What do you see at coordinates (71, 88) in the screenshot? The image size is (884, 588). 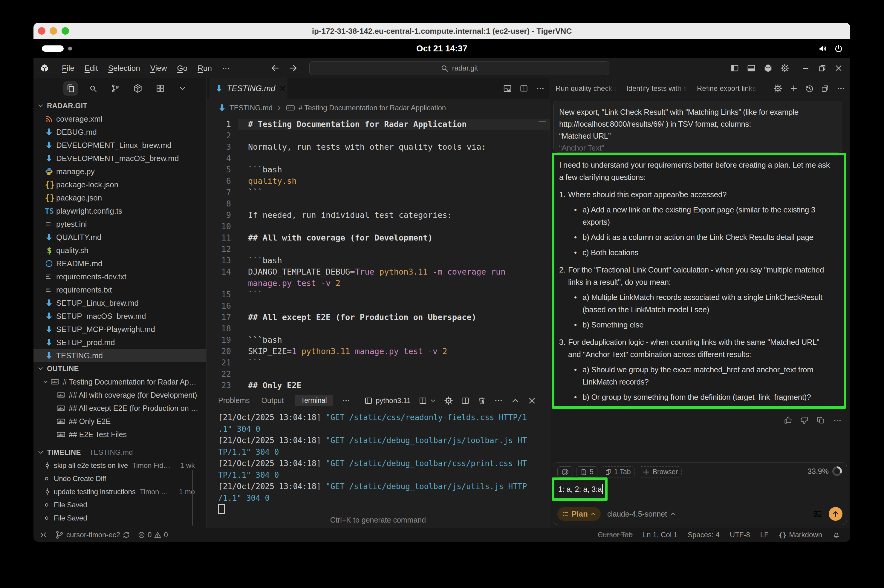 I see `explorer-view-icon` at bounding box center [71, 88].